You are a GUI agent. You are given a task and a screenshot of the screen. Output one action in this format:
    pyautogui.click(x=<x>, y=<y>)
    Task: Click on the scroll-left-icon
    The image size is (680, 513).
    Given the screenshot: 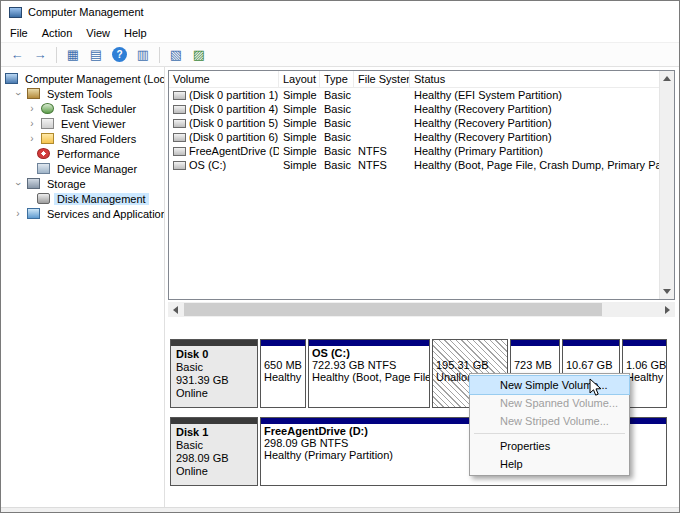 What is the action you would take?
    pyautogui.click(x=176, y=310)
    